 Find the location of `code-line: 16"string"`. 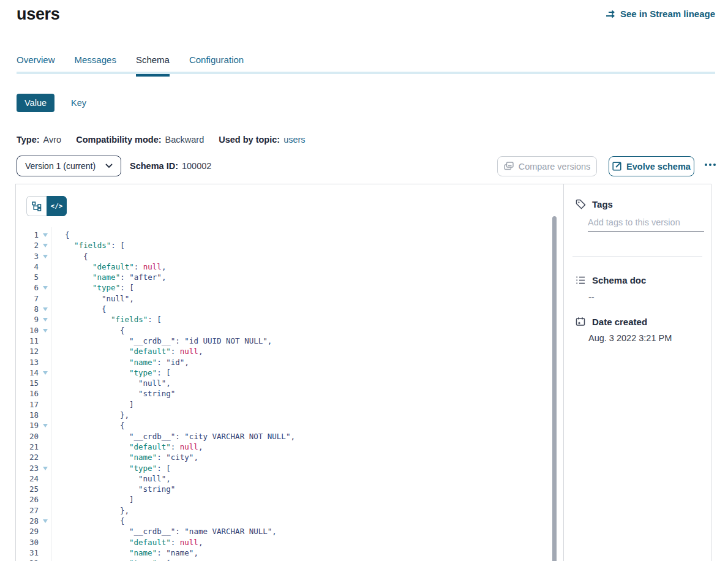

code-line: 16"string" is located at coordinates (284, 393).